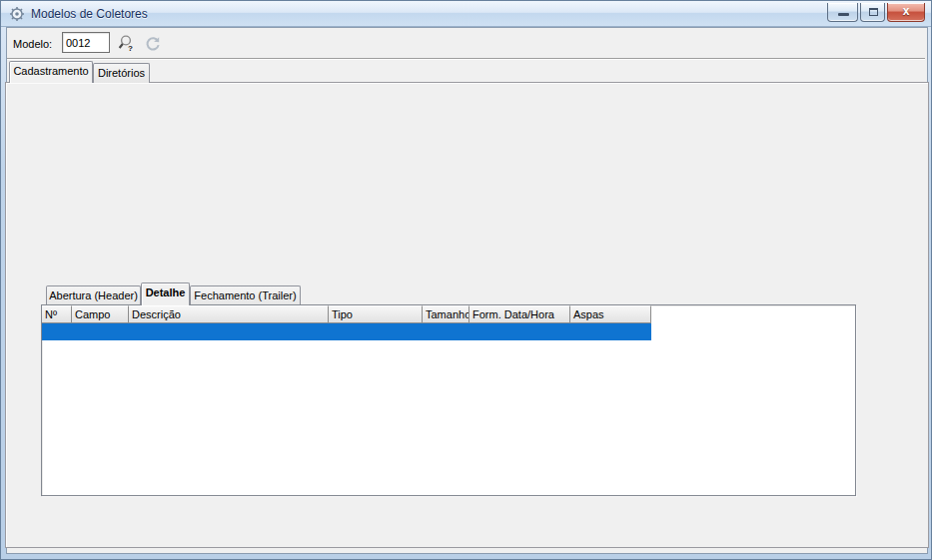 This screenshot has height=560, width=932. Describe the element at coordinates (32, 44) in the screenshot. I see `model-label: Modelo:` at that location.